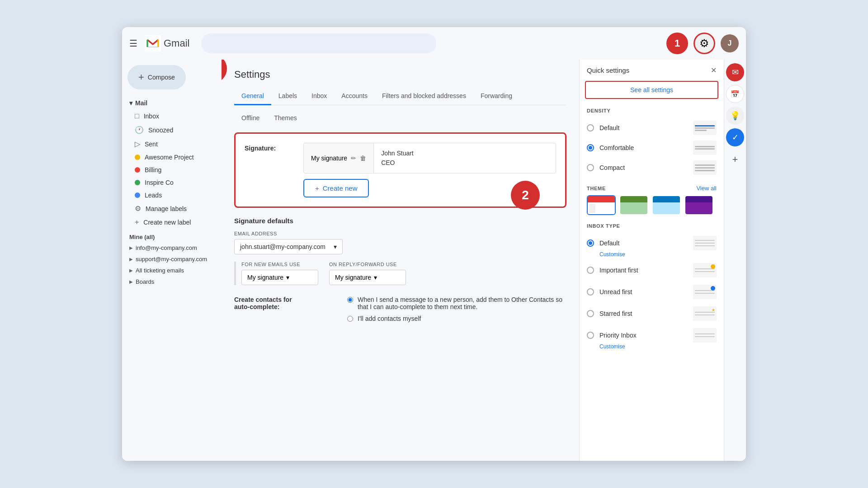  Describe the element at coordinates (317, 188) in the screenshot. I see `create-new-plus-icon: +` at that location.